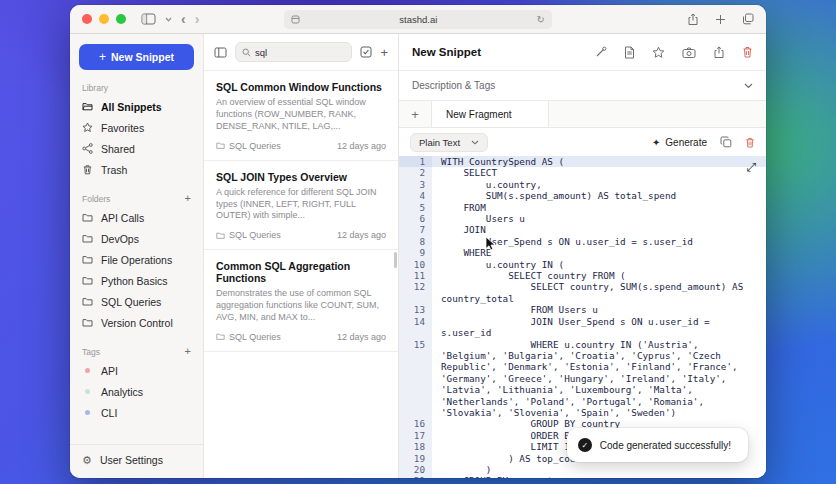 The height and width of the screenshot is (484, 836). Describe the element at coordinates (136, 322) in the screenshot. I see `sidebar-folder-version-control: Version Control` at that location.